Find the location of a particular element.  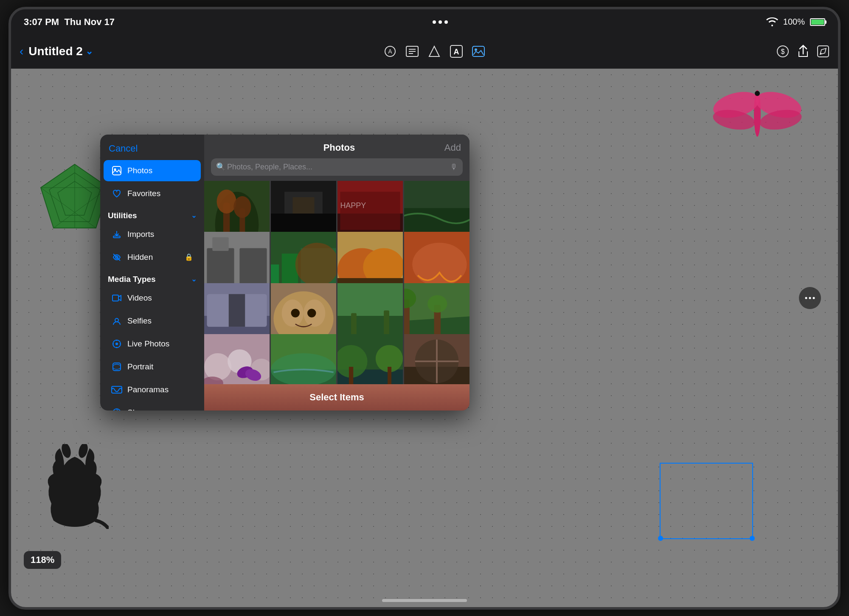

zoom-level-badge: 118% is located at coordinates (42, 560).